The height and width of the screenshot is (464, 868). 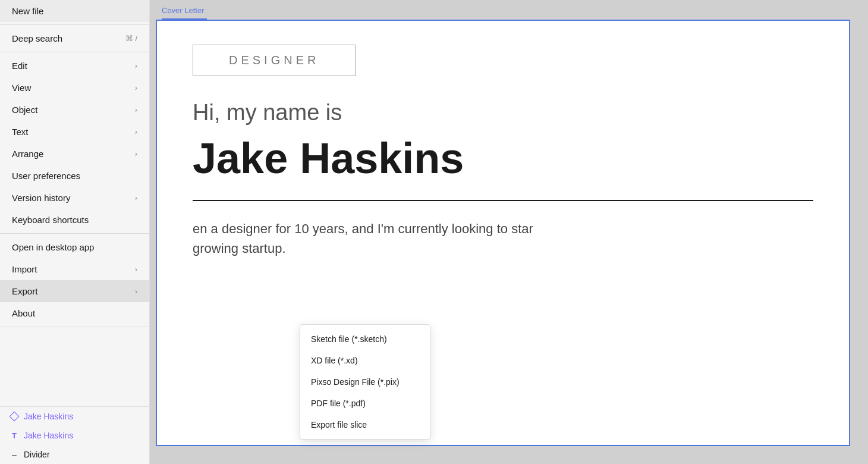 I want to click on submenu-export-slice: Export file slice, so click(x=365, y=425).